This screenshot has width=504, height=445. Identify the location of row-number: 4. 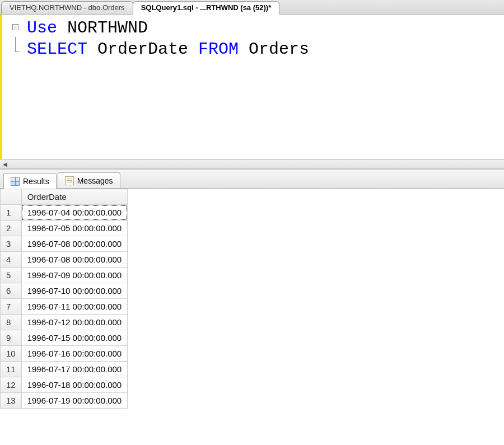
(11, 260).